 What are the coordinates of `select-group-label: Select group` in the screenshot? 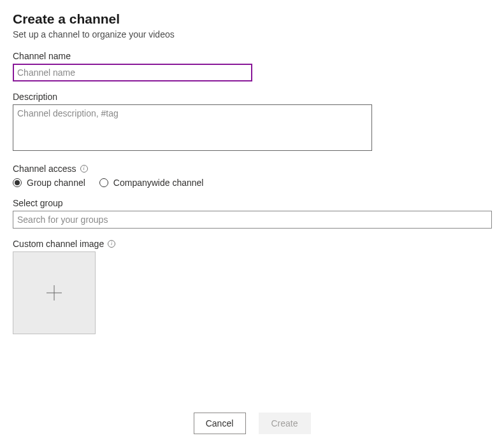 It's located at (252, 203).